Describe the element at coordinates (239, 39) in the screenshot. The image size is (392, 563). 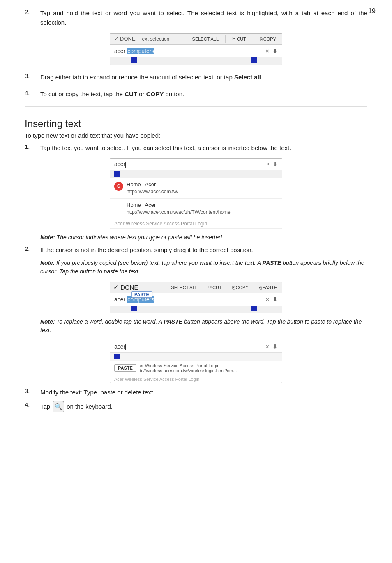
I see `cut-button-1: ✂ CUT` at that location.